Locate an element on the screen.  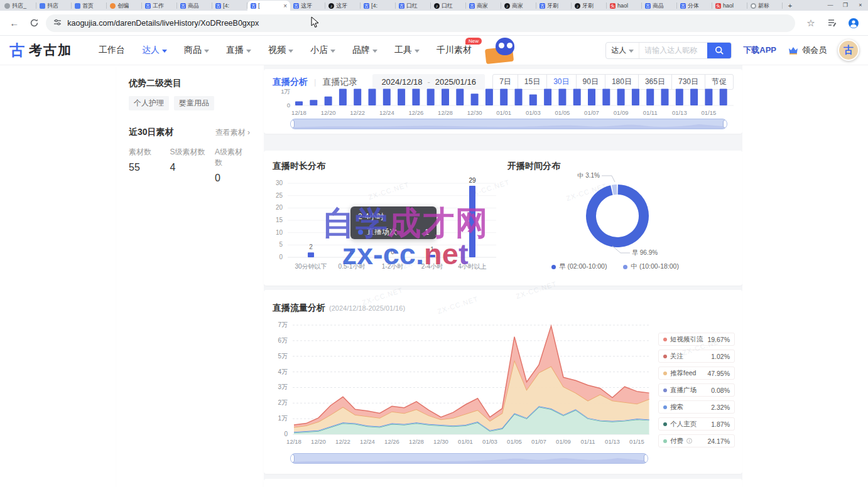
browser-tab: 创编 is located at coordinates (124, 6).